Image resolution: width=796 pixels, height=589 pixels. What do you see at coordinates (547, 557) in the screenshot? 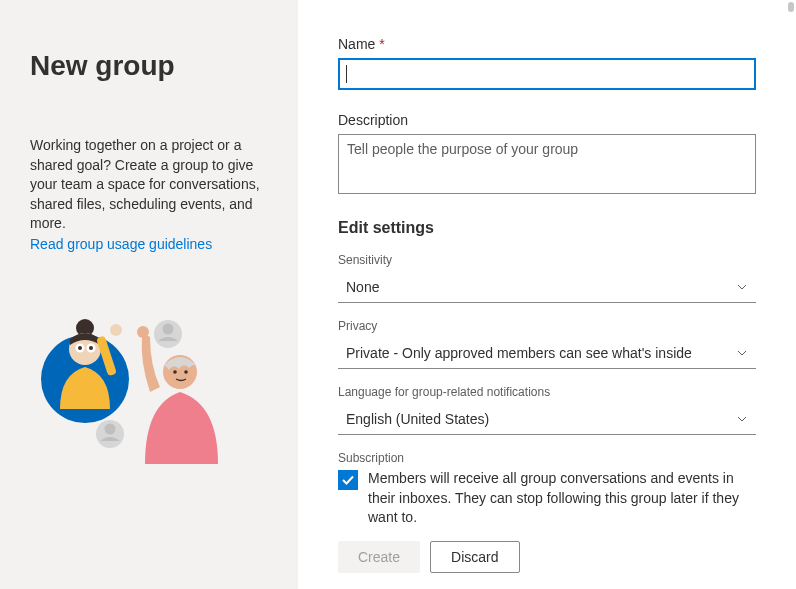
I see `footer: Create Discard` at bounding box center [547, 557].